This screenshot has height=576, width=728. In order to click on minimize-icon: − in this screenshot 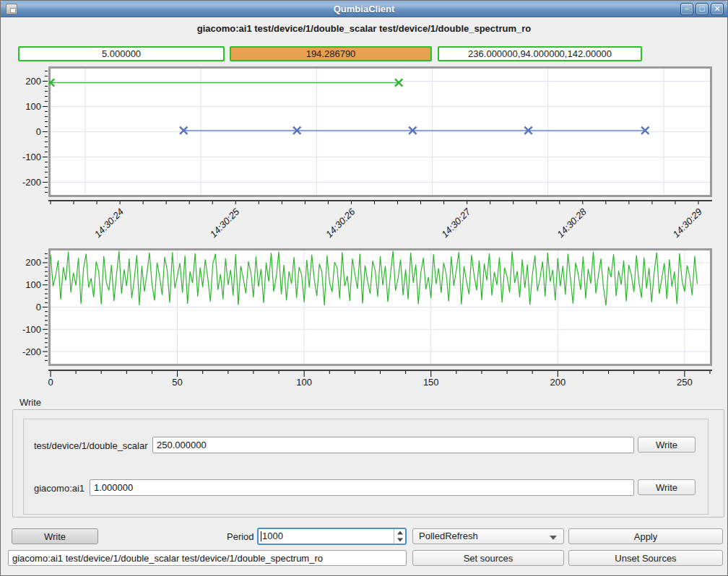, I will do `click(687, 9)`.